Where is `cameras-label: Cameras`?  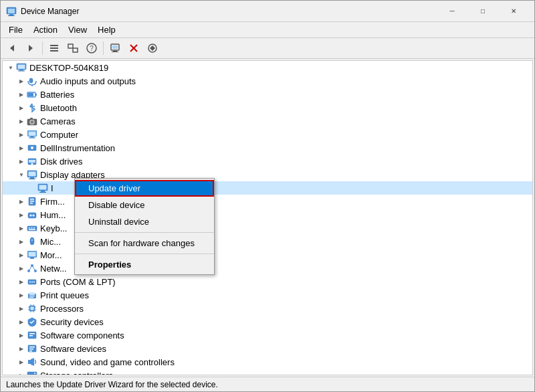 cameras-label: Cameras is located at coordinates (58, 122).